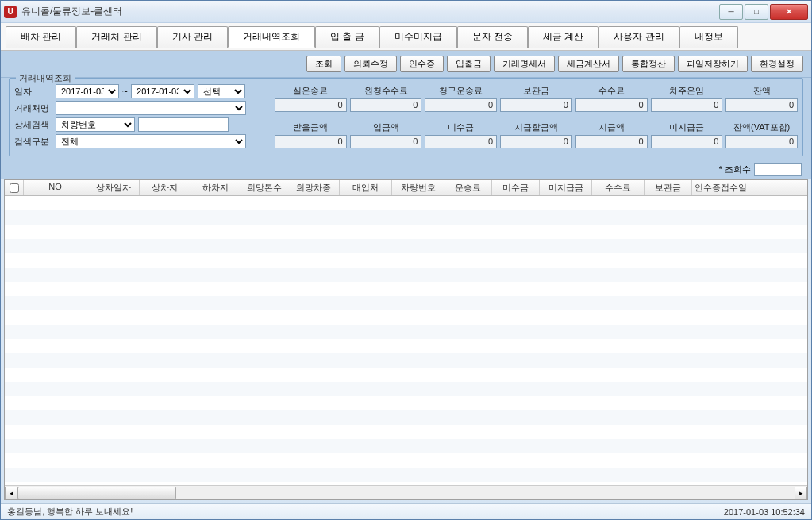 This screenshot has width=812, height=520. What do you see at coordinates (371, 64) in the screenshot?
I see `toolbar-button-1: 의뢰수정` at bounding box center [371, 64].